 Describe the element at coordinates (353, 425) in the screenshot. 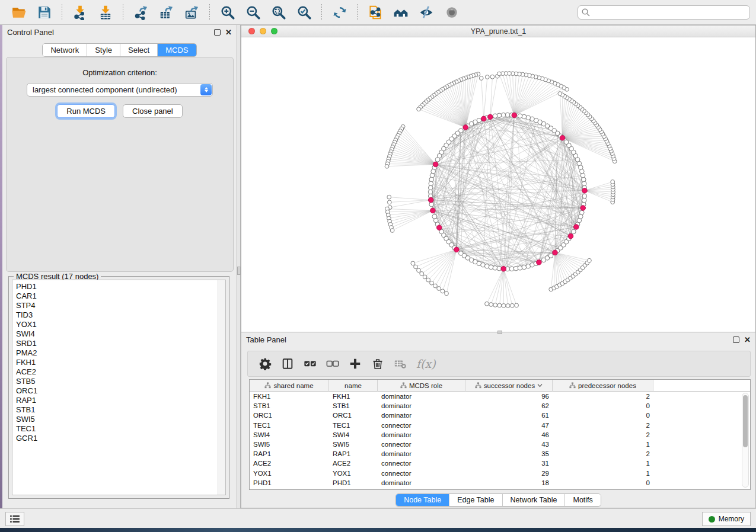

I see `cell-name: TEC1` at that location.